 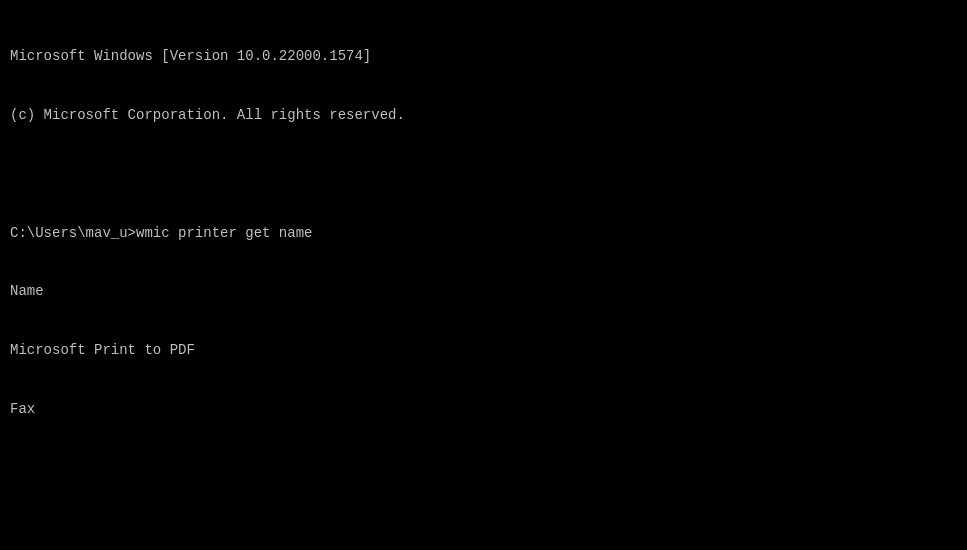 I want to click on terminal-line-7: Fax, so click(x=484, y=410).